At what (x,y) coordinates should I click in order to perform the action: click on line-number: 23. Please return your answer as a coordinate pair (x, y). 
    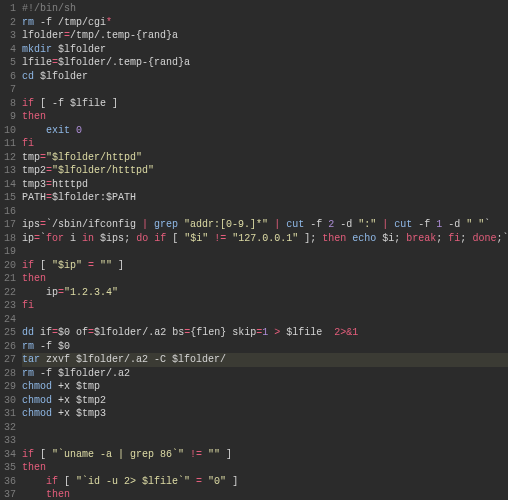
    Looking at the image, I should click on (10, 306).